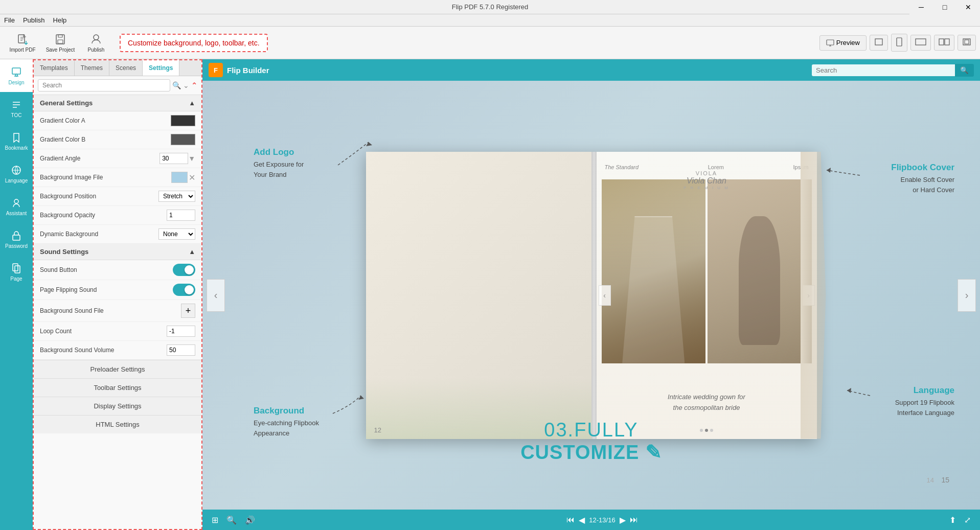  Describe the element at coordinates (813, 295) in the screenshot. I see `page-turn-effect` at that location.